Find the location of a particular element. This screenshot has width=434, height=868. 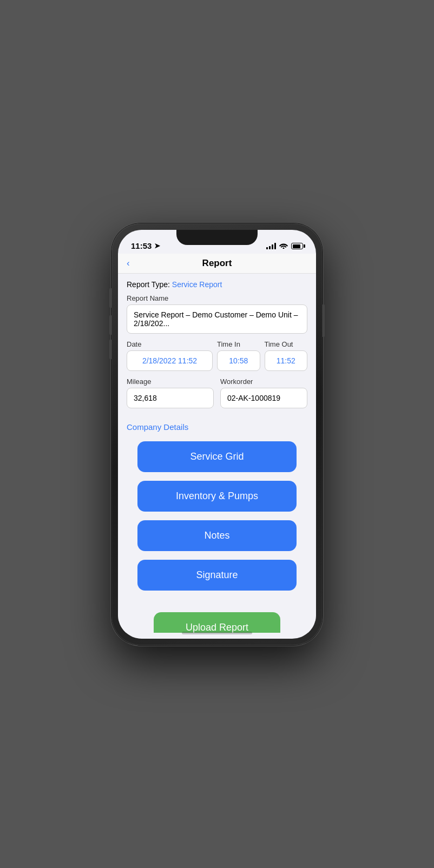

report-name-label: Report Name is located at coordinates (217, 299).